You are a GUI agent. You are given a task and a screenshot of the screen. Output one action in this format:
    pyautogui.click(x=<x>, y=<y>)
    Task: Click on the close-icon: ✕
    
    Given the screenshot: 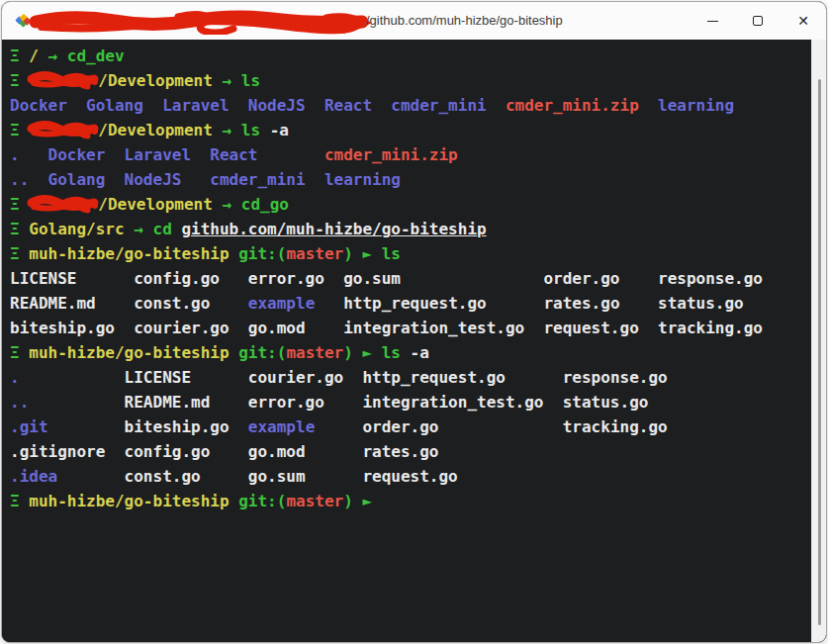 What is the action you would take?
    pyautogui.click(x=803, y=21)
    